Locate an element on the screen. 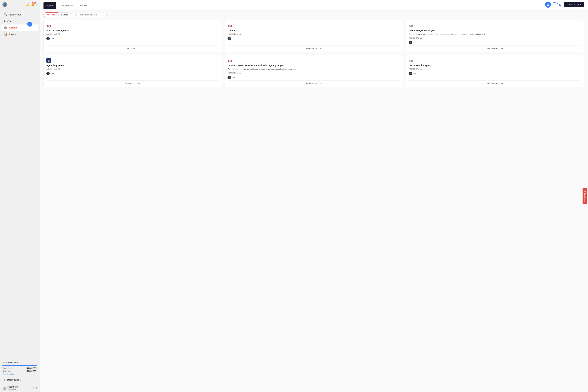 Image resolution: width=588 pixels, height=392 pixels. org-expand-button: ∨ is located at coordinates (33, 388).